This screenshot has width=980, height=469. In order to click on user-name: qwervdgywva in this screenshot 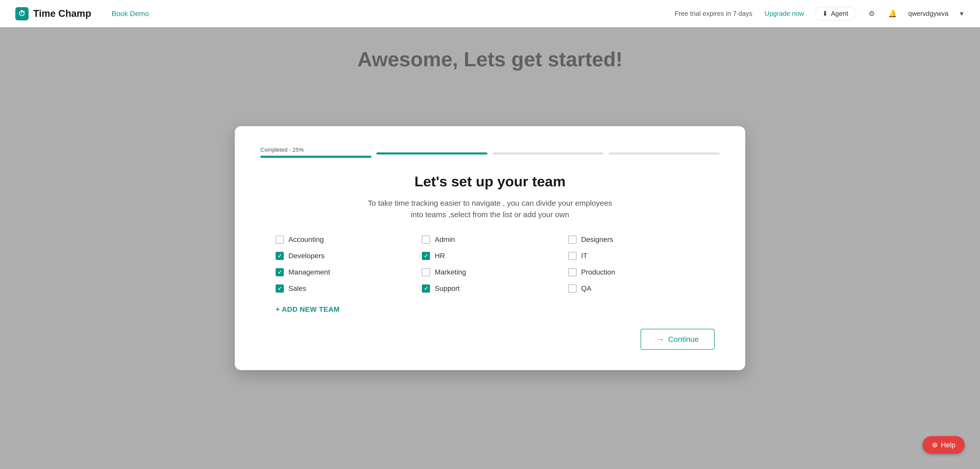, I will do `click(928, 14)`.